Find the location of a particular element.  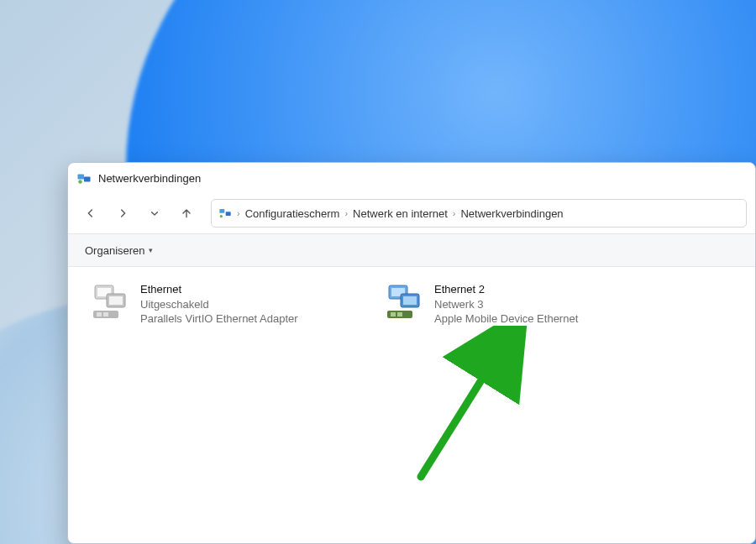

back-button is located at coordinates (91, 213).